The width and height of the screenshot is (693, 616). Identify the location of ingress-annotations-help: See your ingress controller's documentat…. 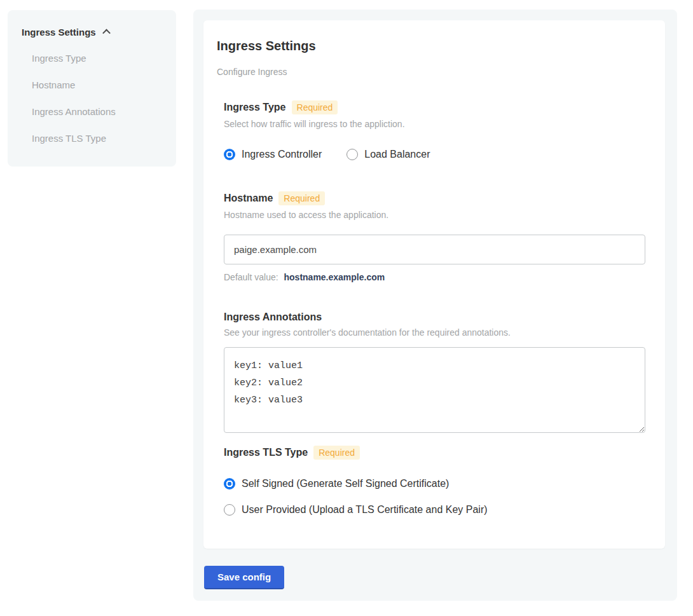
(435, 332).